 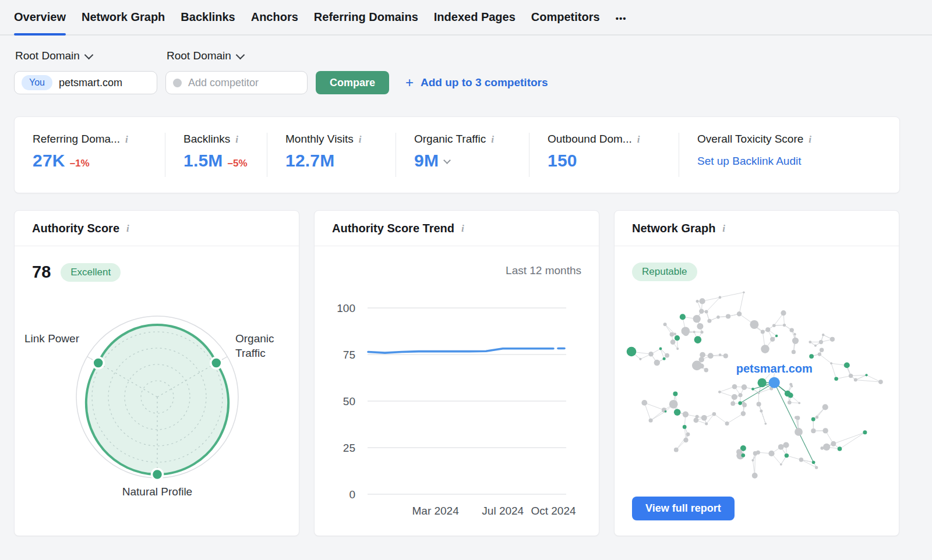 What do you see at coordinates (475, 17) in the screenshot?
I see `tab-indexed-pages: Indexed Pages` at bounding box center [475, 17].